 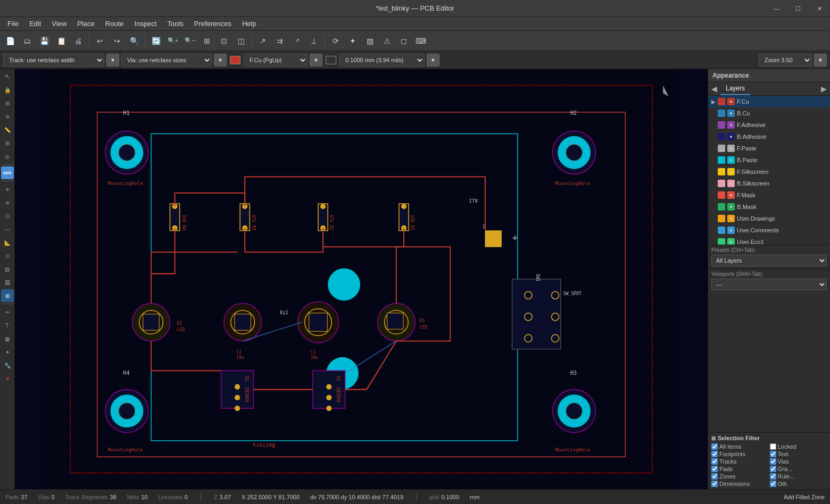 What do you see at coordinates (715, 447) in the screenshot?
I see `sf-cb-all-items` at bounding box center [715, 447].